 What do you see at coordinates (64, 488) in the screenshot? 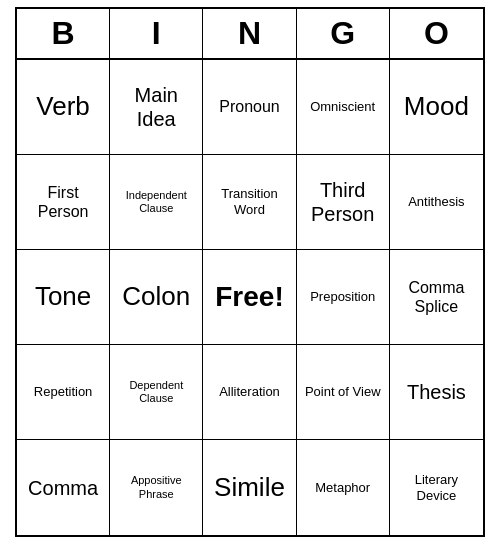
I see `bingo-cell: Comma` at bounding box center [64, 488].